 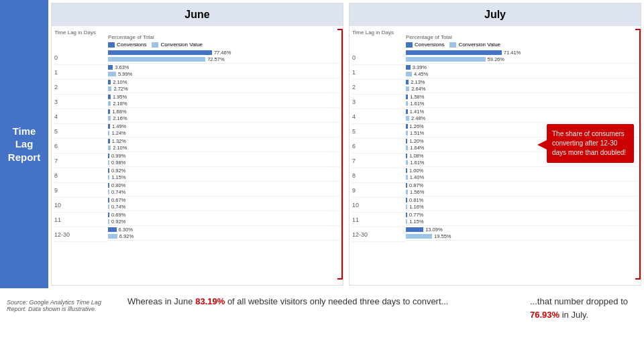 I want to click on val-bar-item: 72.57%, so click(x=224, y=59).